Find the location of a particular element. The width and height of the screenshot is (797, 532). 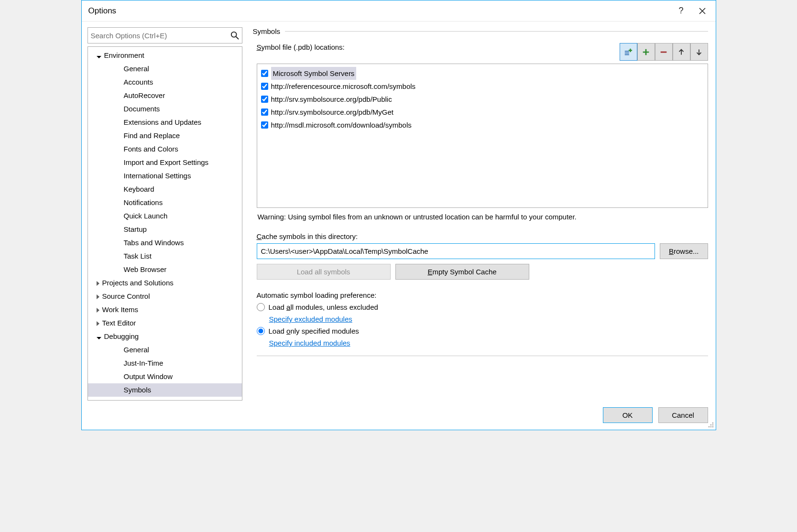

tree-item: Task List is located at coordinates (165, 256).